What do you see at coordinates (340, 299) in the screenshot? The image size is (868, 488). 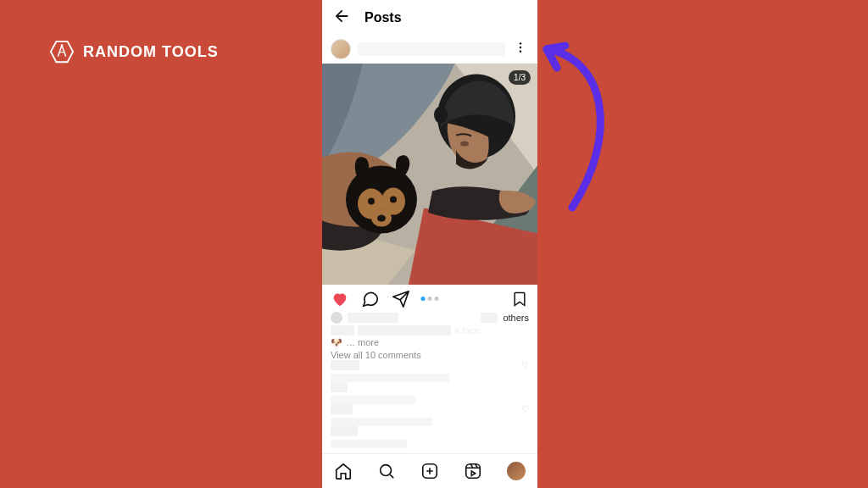 I see `heart-icon` at bounding box center [340, 299].